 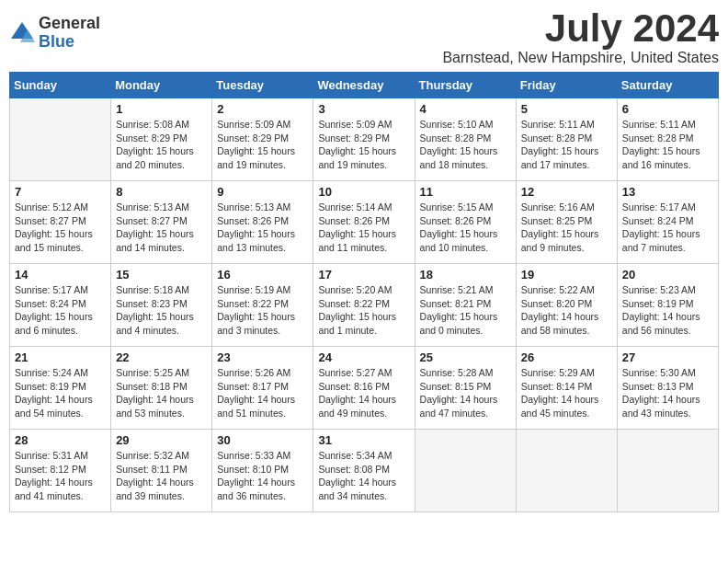 I want to click on calendar-cell: 11Sunrise: 5:15 AM Sunset: 8:26 PM Dayli…, so click(x=465, y=223).